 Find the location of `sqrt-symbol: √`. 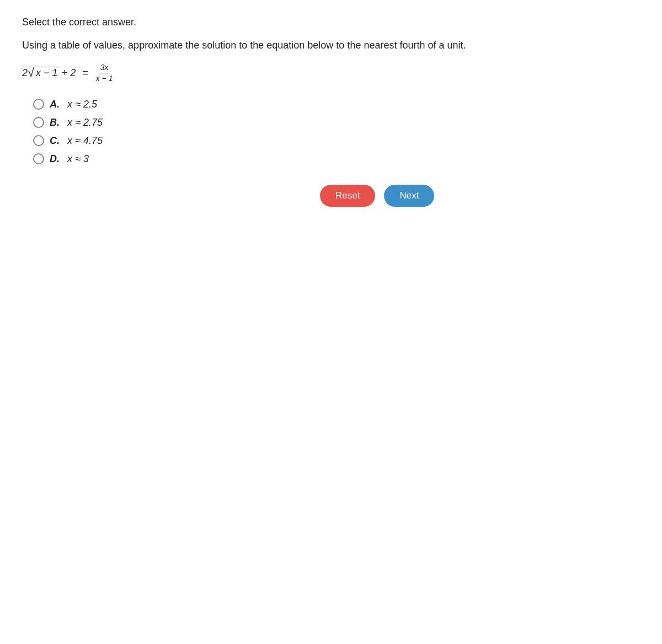

sqrt-symbol: √ is located at coordinates (31, 73).